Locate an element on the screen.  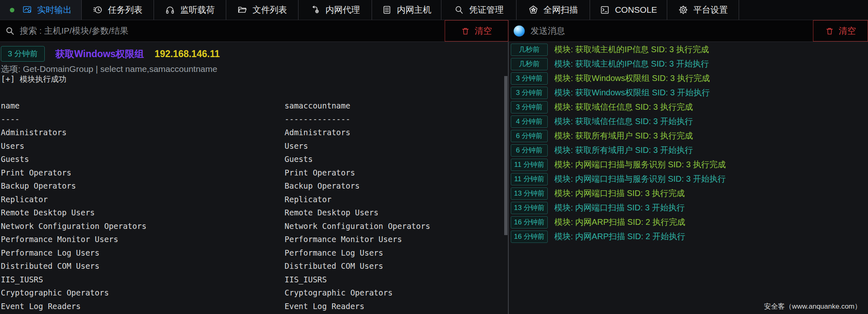
search-input is located at coordinates (232, 31).